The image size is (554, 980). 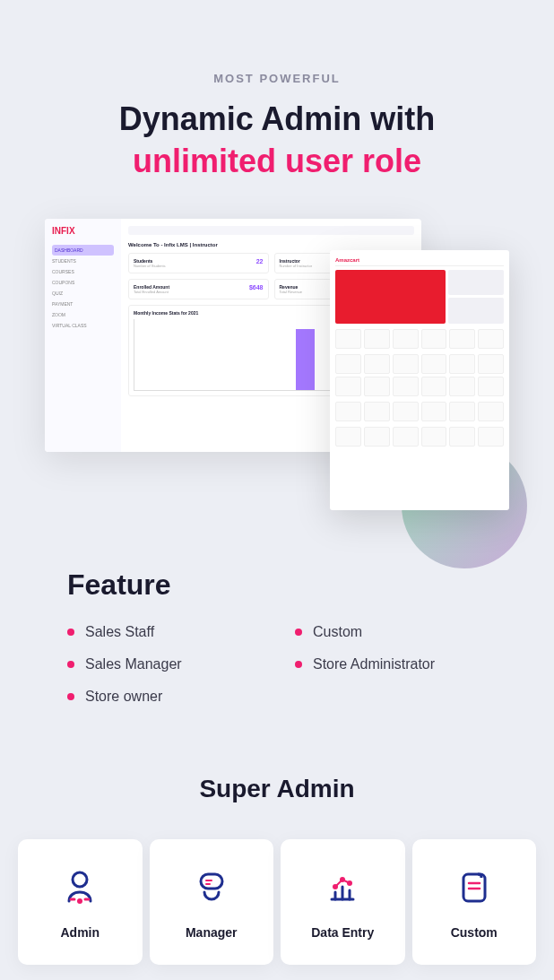 What do you see at coordinates (80, 887) in the screenshot?
I see `admin-icon` at bounding box center [80, 887].